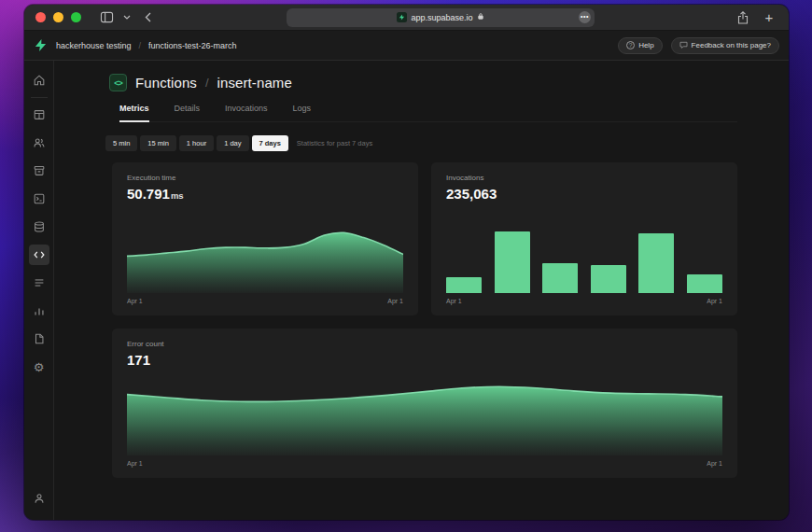  I want to click on tab-metrics: Metrics, so click(134, 113).